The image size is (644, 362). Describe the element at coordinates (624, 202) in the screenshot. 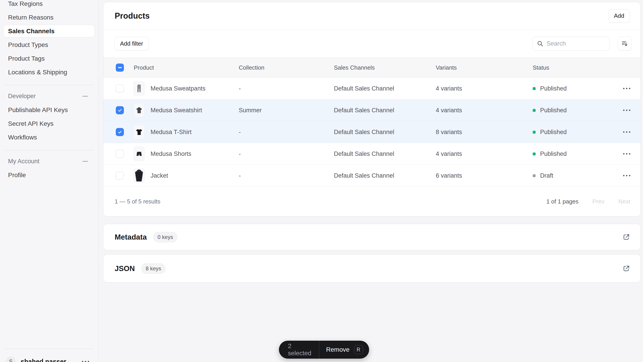

I see `next-page-button: Next` at that location.